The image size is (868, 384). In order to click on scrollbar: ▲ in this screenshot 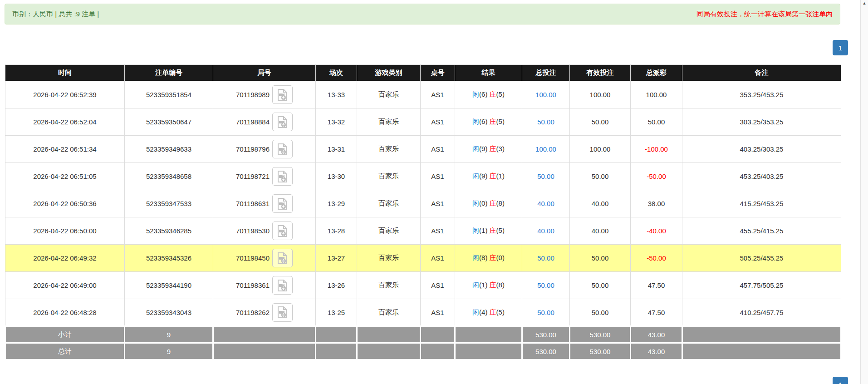, I will do `click(864, 192)`.